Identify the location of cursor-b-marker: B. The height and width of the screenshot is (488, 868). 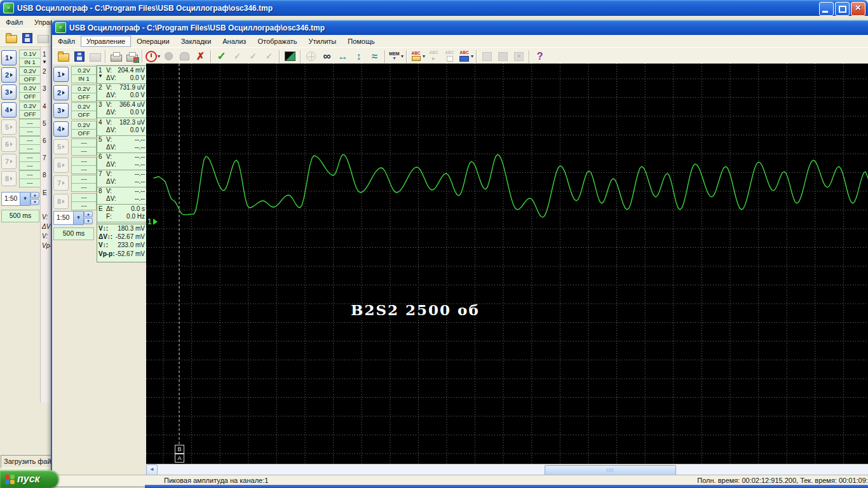
(179, 449).